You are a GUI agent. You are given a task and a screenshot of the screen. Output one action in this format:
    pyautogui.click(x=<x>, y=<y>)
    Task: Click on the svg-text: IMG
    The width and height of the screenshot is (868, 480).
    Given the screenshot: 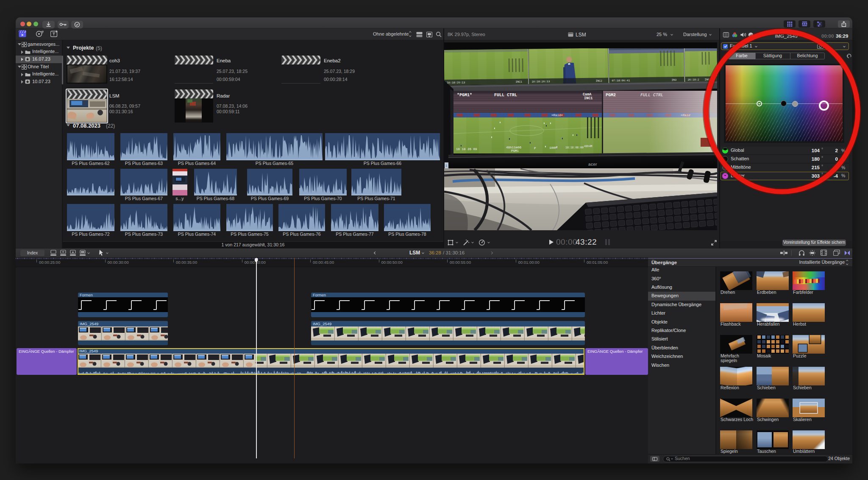 What is the action you would take?
    pyautogui.click(x=707, y=98)
    